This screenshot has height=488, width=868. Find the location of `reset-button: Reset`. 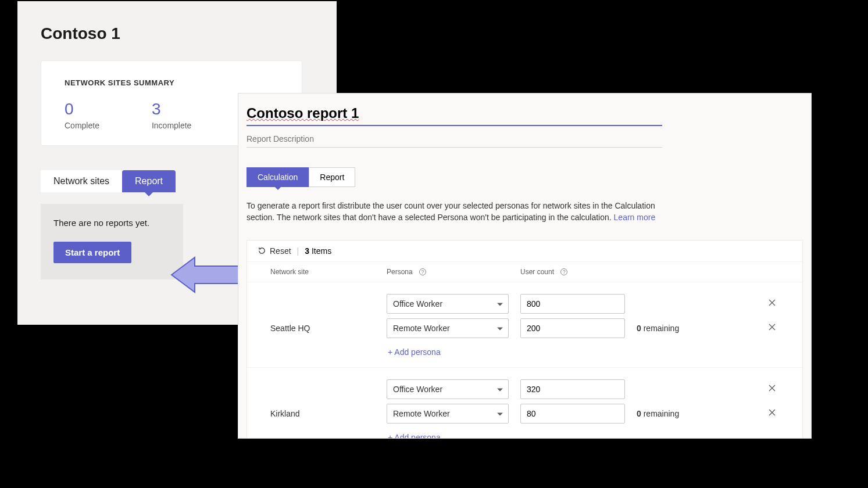

reset-button: Reset is located at coordinates (274, 251).